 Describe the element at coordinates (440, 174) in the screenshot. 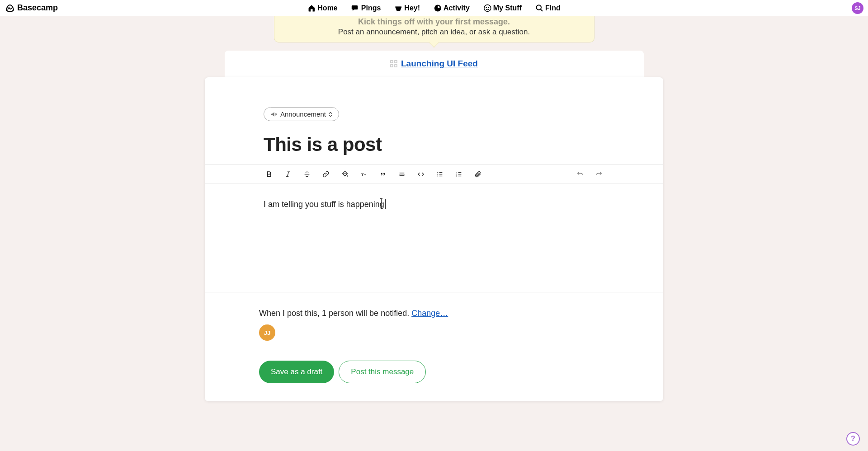

I see `bullet-list-icon` at that location.